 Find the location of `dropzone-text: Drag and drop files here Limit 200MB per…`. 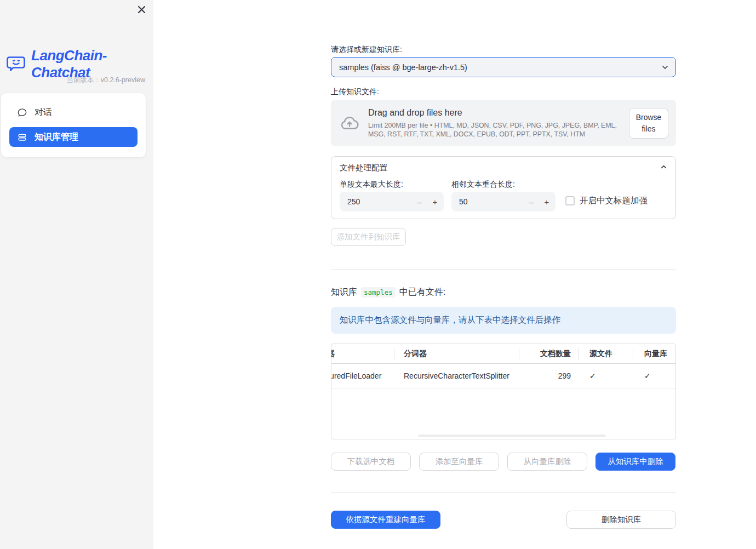

dropzone-text: Drag and drop files here Limit 200MB per… is located at coordinates (499, 123).